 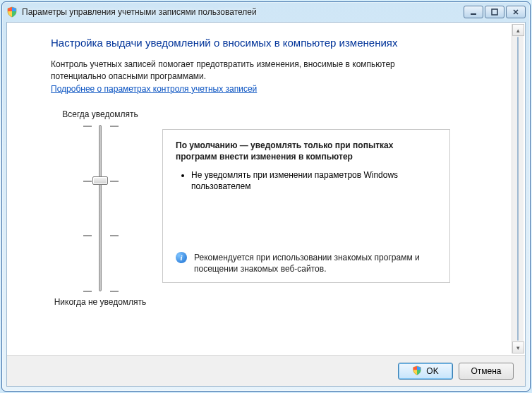 I want to click on level-recommendation: Рекомендуется при использовании знакомых…, so click(x=315, y=263).